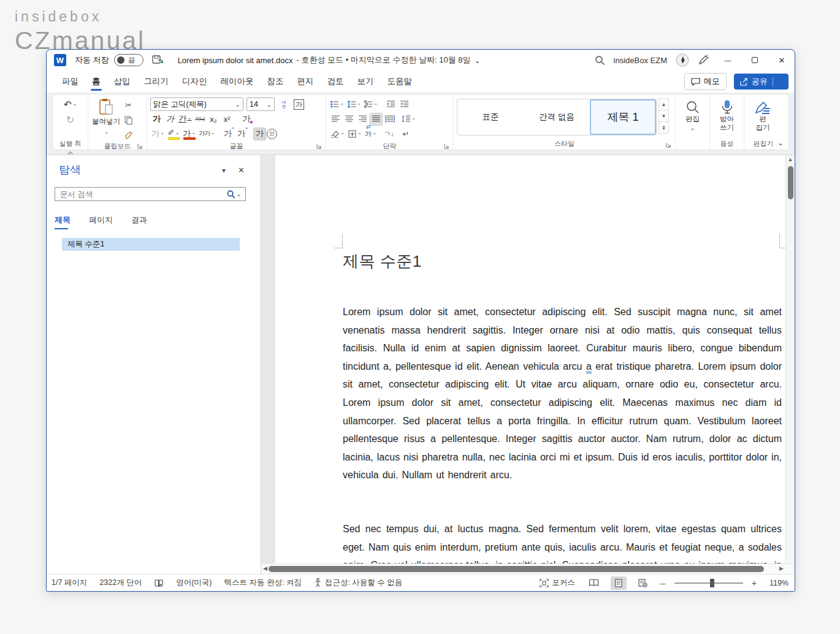  I want to click on character-shading-button: 가, so click(260, 134).